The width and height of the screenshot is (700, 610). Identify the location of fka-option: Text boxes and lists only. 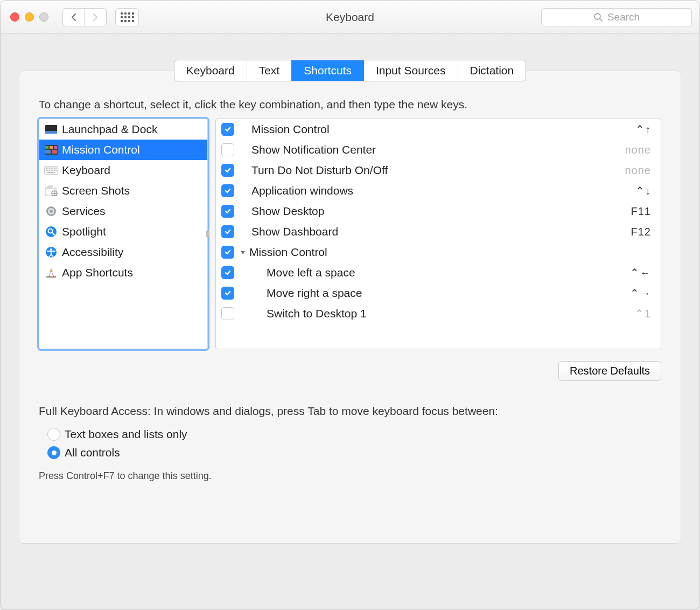
(354, 434).